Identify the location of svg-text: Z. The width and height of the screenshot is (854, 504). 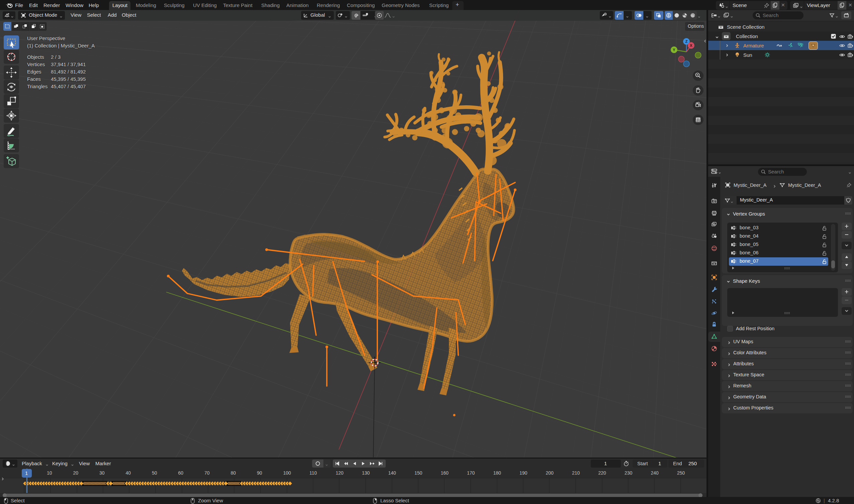
(686, 41).